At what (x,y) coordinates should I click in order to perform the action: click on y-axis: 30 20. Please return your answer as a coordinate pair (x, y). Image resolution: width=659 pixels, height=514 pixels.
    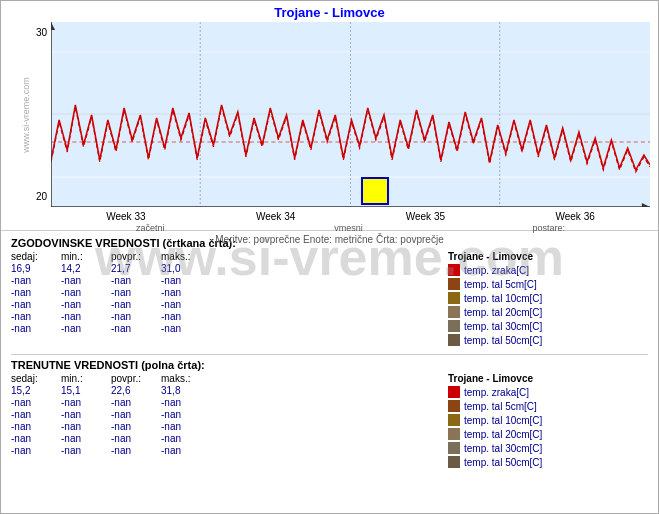
    Looking at the image, I should click on (26, 114).